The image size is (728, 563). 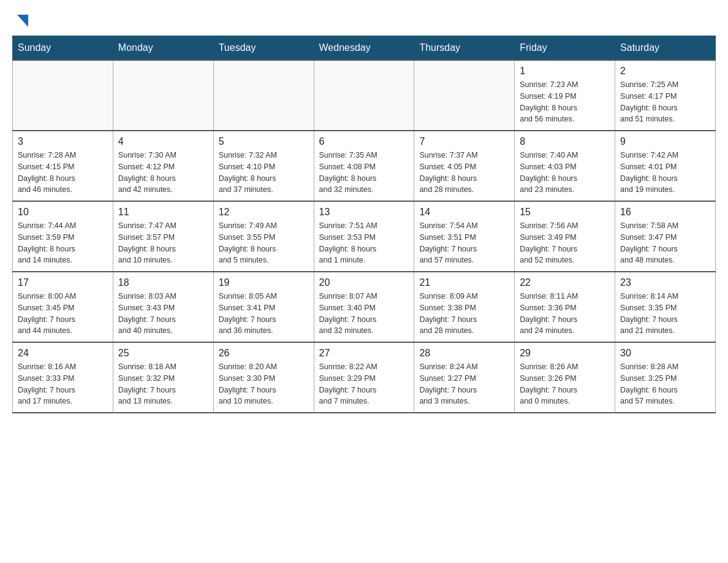 What do you see at coordinates (163, 314) in the screenshot?
I see `day-info: Sunrise: 8:03 AM Sunset: 3:43 PM Dayligh…` at bounding box center [163, 314].